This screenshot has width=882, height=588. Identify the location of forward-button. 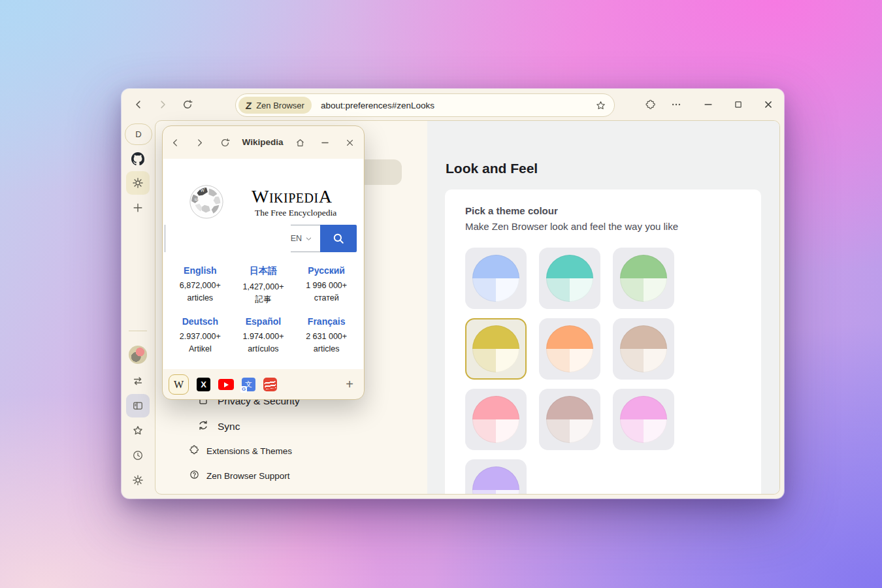
(163, 105).